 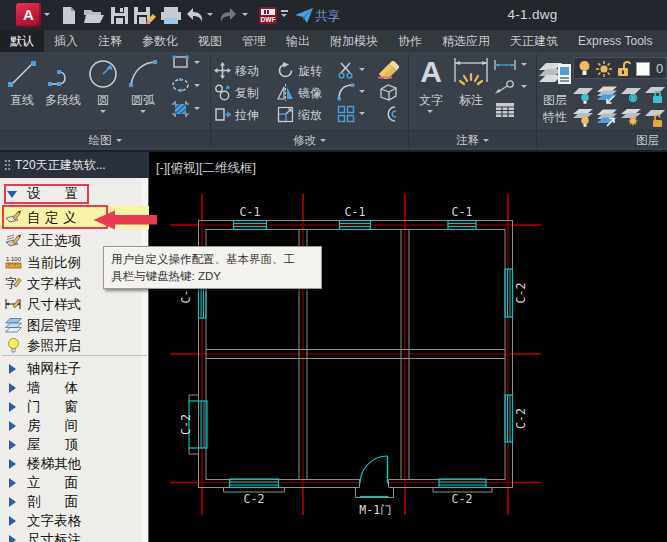 I want to click on erase-icon, so click(x=388, y=70).